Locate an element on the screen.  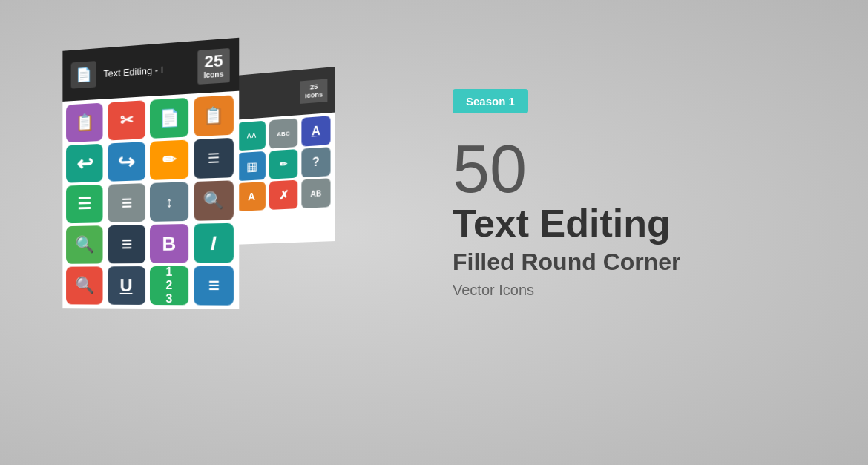
b2-icon-3: AA is located at coordinates (251, 136).